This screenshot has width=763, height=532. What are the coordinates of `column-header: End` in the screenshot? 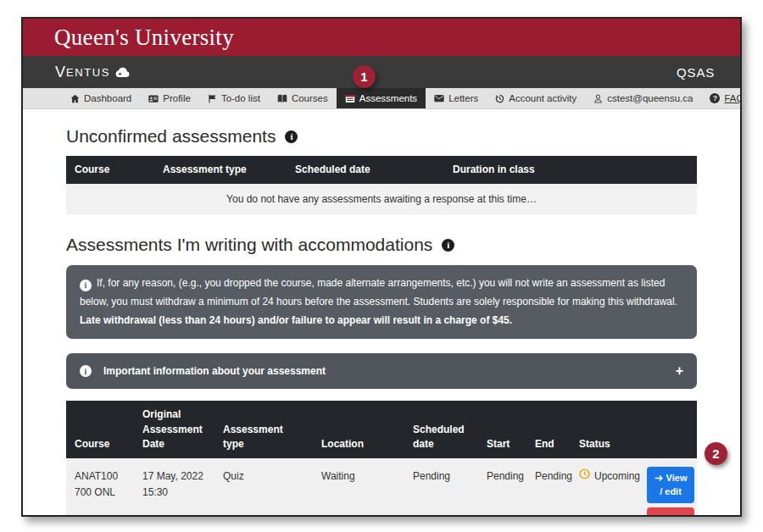 It's located at (549, 429).